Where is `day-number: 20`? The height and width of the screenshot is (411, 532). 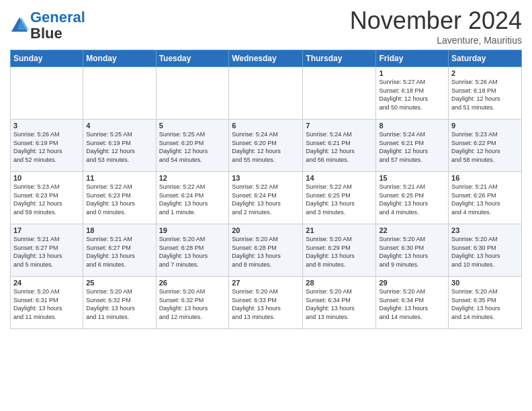 day-number: 20 is located at coordinates (266, 230).